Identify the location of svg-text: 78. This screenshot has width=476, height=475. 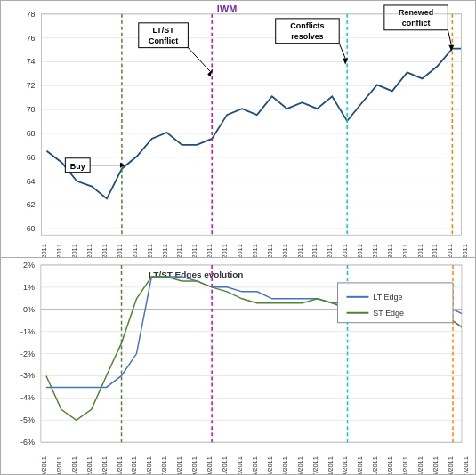
(31, 14).